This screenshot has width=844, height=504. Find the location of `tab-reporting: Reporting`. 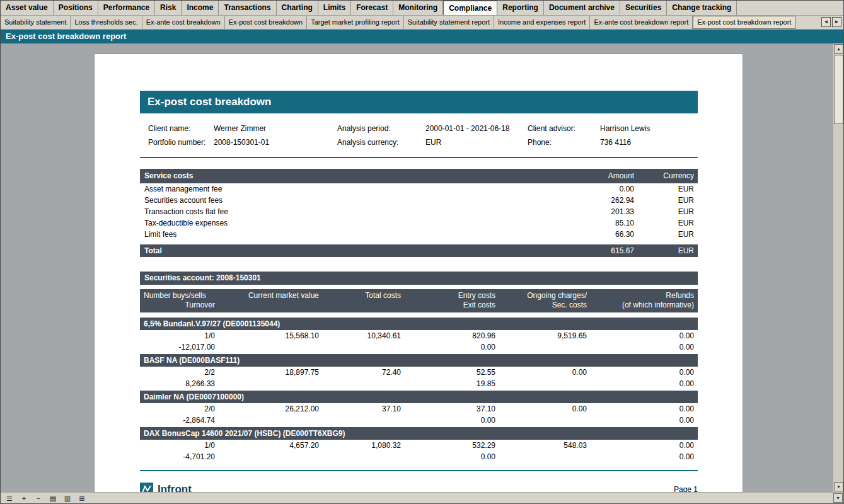

tab-reporting: Reporting is located at coordinates (521, 8).